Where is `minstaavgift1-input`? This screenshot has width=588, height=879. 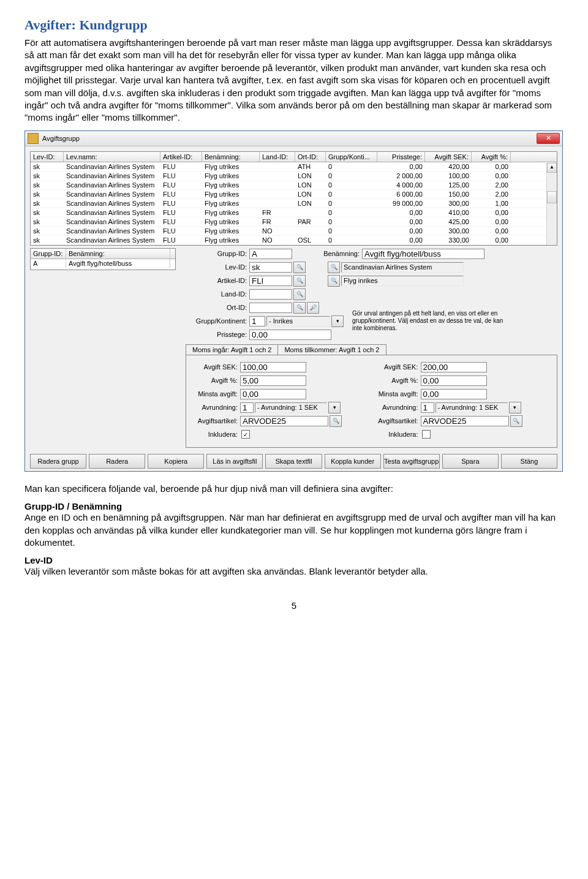
minstaavgift1-input is located at coordinates (273, 394).